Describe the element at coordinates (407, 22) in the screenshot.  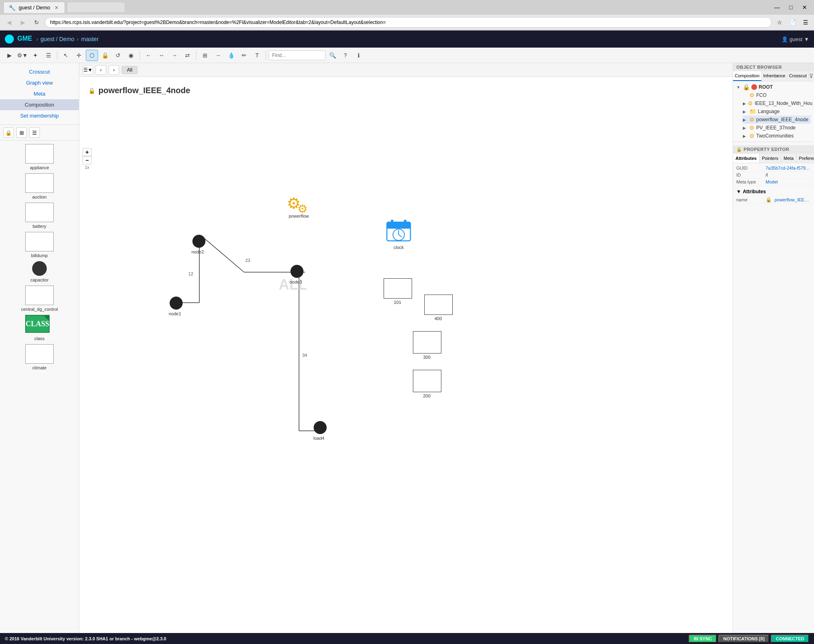
I see `address-bar-row: ◀ ▶ ↻ ☆ 📄 ☰` at that location.